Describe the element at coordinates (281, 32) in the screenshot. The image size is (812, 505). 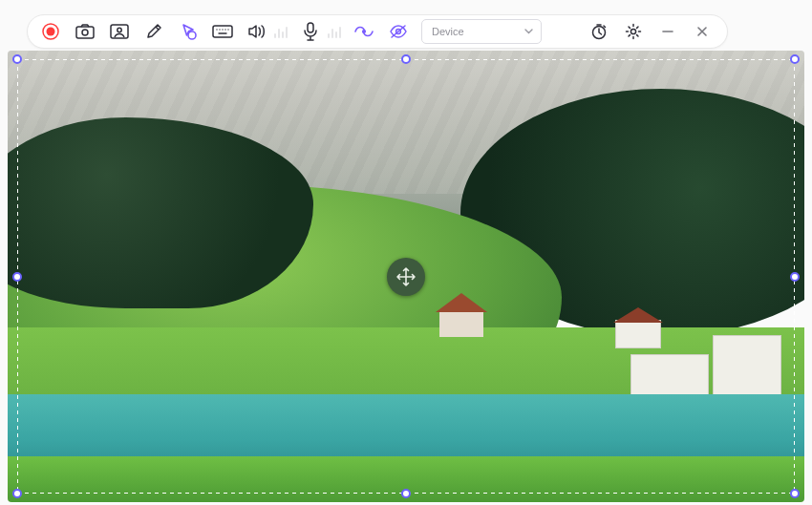
I see `system-audio-level-icon` at that location.